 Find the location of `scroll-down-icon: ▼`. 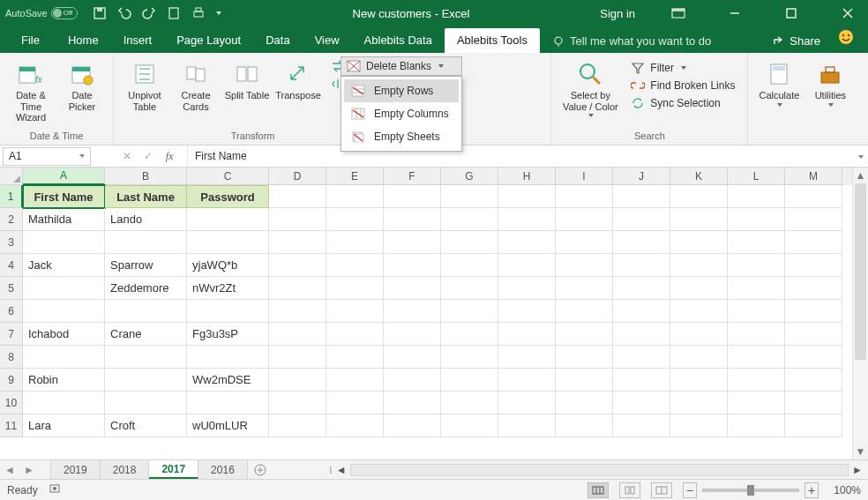

scroll-down-icon: ▼ is located at coordinates (861, 451).